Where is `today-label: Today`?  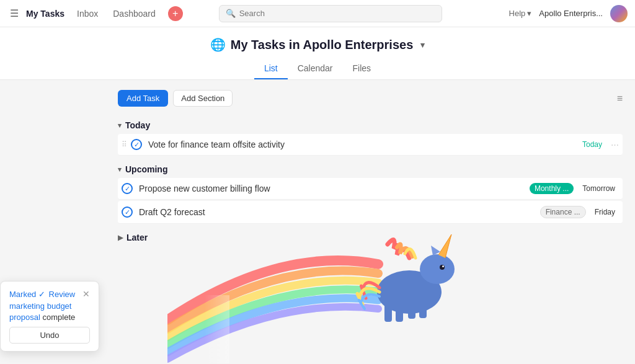
today-label: Today is located at coordinates (138, 125).